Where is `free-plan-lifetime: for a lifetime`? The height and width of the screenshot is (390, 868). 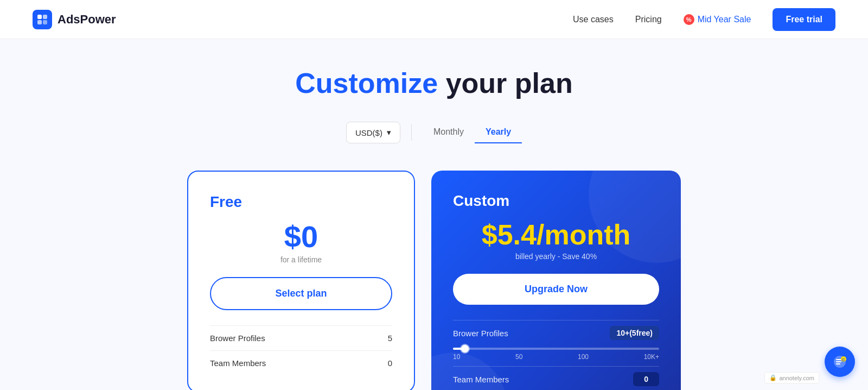 free-plan-lifetime: for a lifetime is located at coordinates (301, 260).